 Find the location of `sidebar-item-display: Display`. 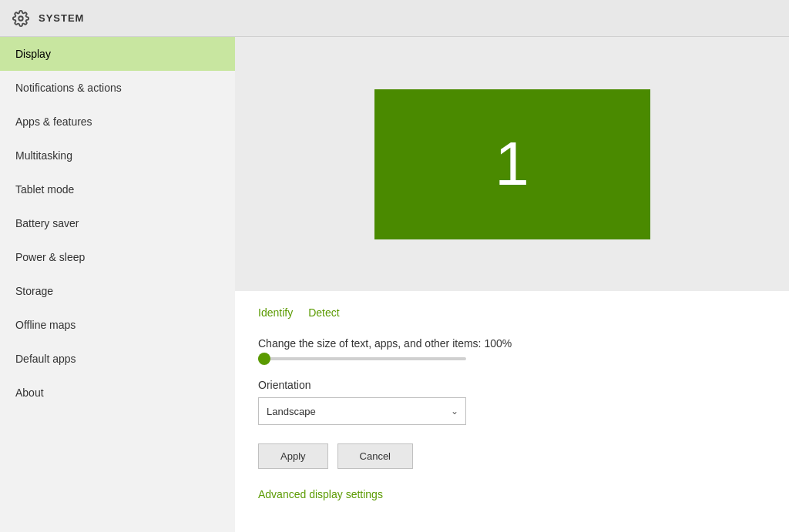

sidebar-item-display: Display is located at coordinates (117, 54).